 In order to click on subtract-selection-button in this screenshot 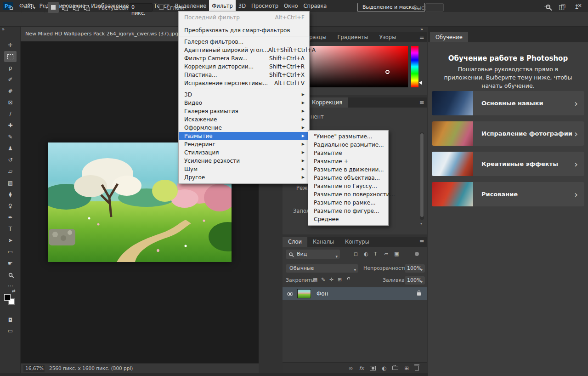, I will do `click(75, 7)`.